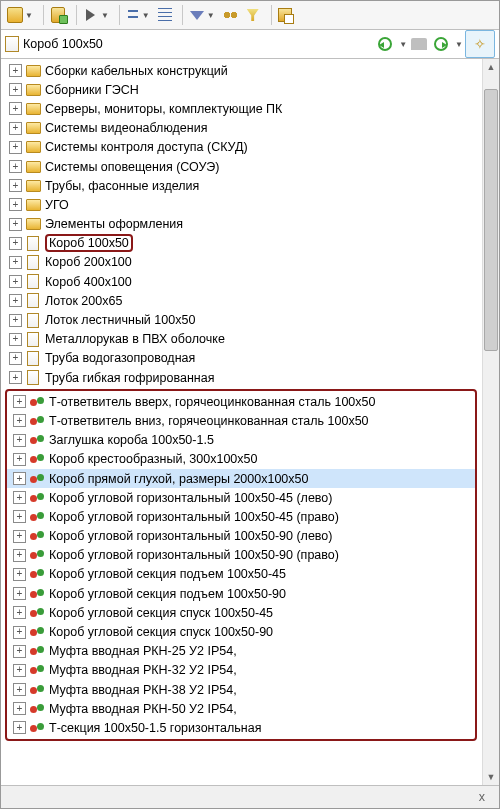  Describe the element at coordinates (491, 67) in the screenshot. I see `scroll-up-arrow: ▲` at that location.